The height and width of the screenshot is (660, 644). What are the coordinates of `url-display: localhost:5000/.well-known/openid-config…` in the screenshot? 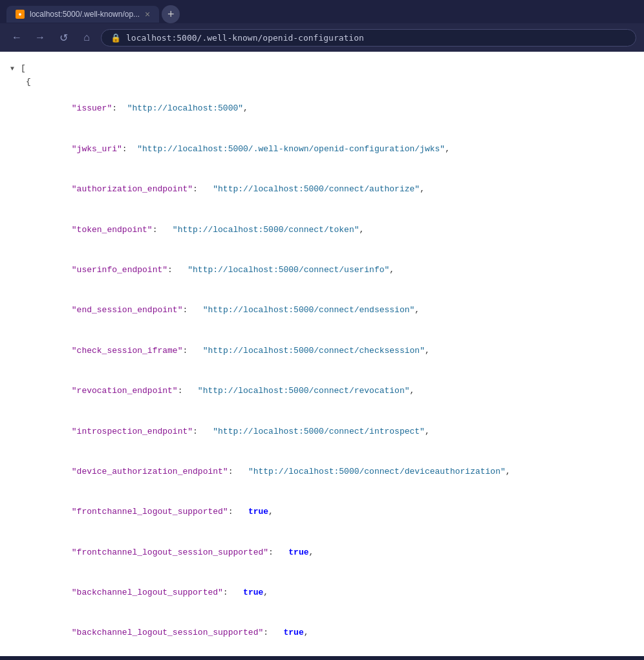 It's located at (245, 37).